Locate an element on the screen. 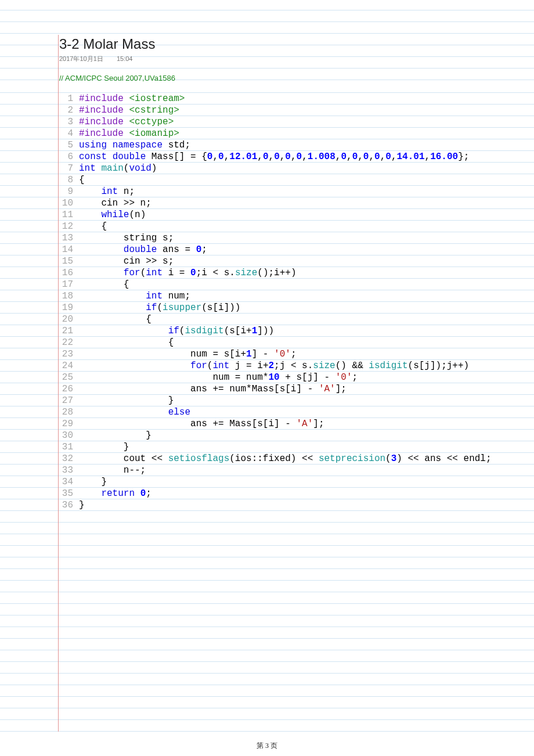 The image size is (534, 756). code-line: 28 else is located at coordinates (297, 412).